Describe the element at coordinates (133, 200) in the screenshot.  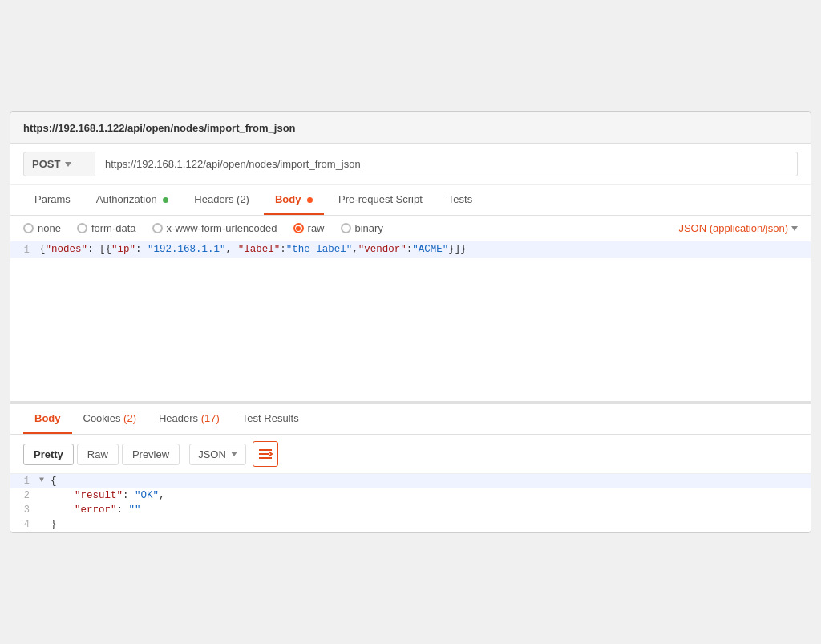
I see `tab-authorization: Authorization` at that location.